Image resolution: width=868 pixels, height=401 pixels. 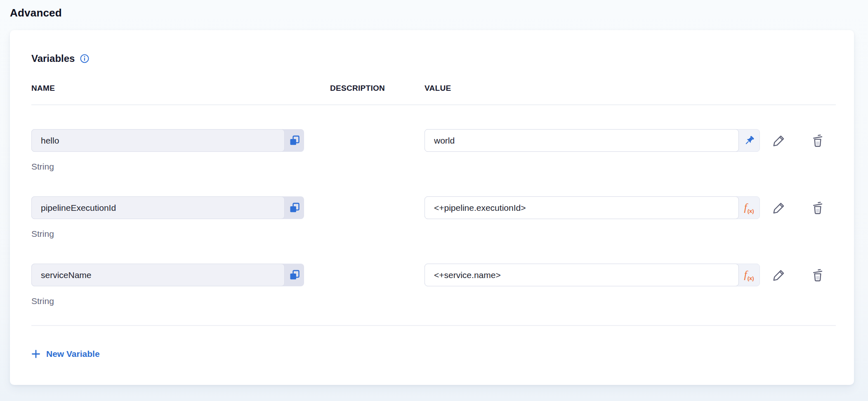 I want to click on list-bottom-divider, so click(x=434, y=326).